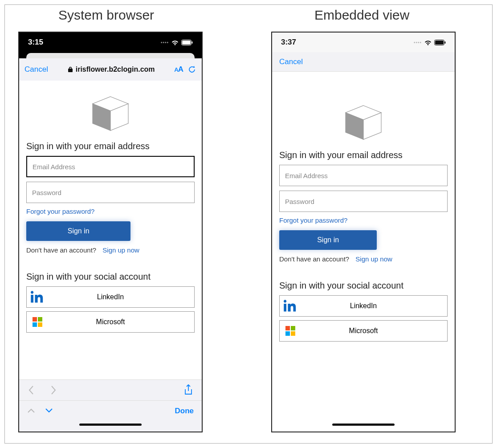  Describe the element at coordinates (31, 390) in the screenshot. I see `back-icon` at that location.